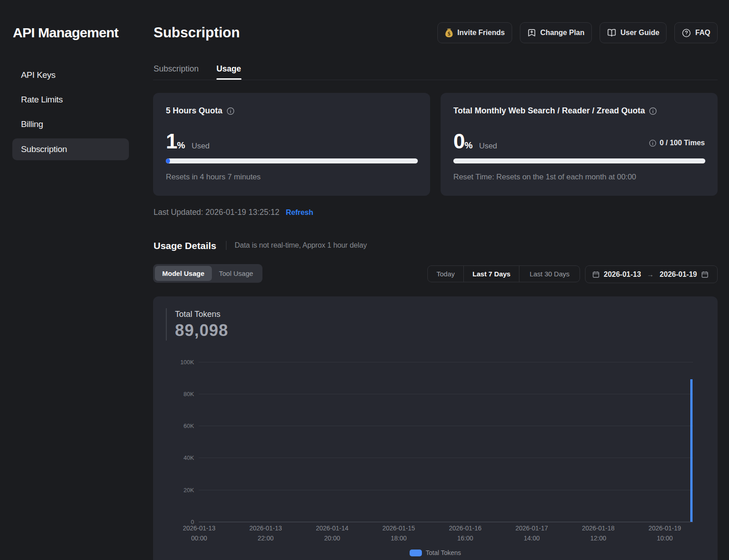 This screenshot has width=729, height=560. Describe the element at coordinates (665, 533) in the screenshot. I see `svg-text: 2026-01-1910:00` at that location.